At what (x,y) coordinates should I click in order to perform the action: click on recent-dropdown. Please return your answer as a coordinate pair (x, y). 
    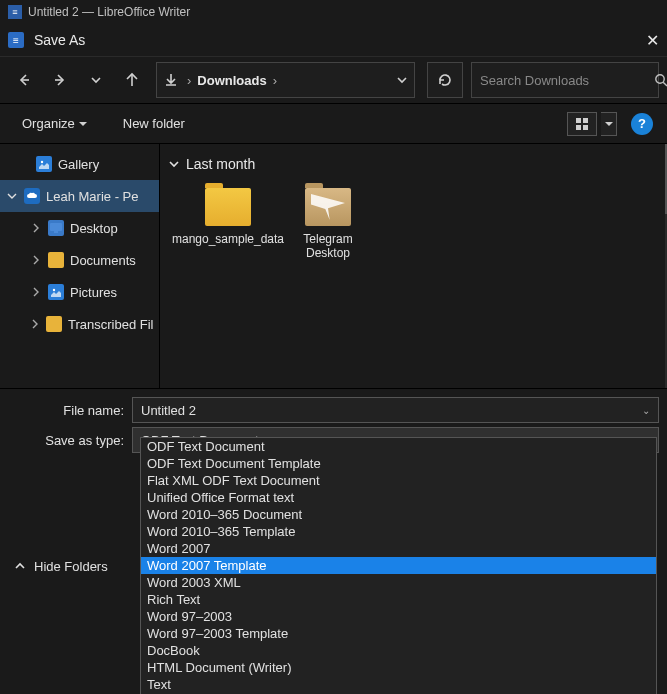
    Looking at the image, I should click on (96, 80).